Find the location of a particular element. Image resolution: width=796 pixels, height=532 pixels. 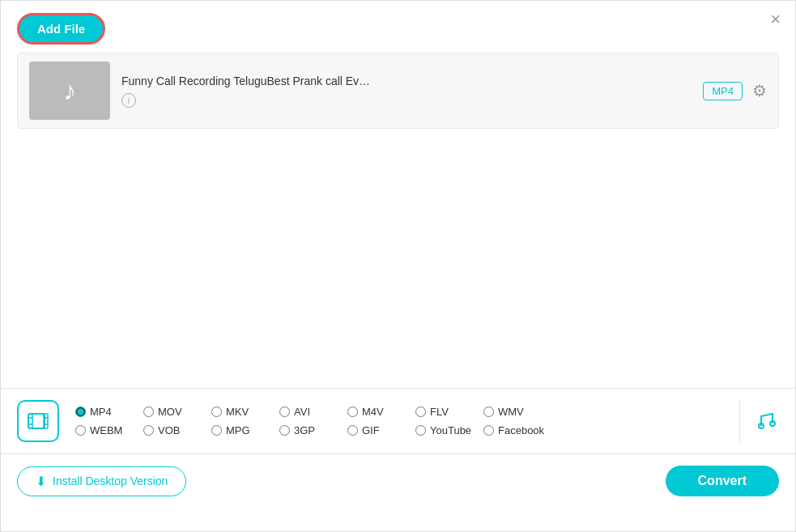

format-option-webm: WEBM is located at coordinates (108, 431).